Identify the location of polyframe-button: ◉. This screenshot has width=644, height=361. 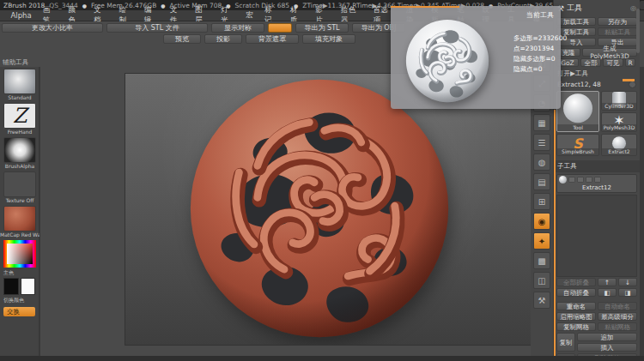
(542, 221).